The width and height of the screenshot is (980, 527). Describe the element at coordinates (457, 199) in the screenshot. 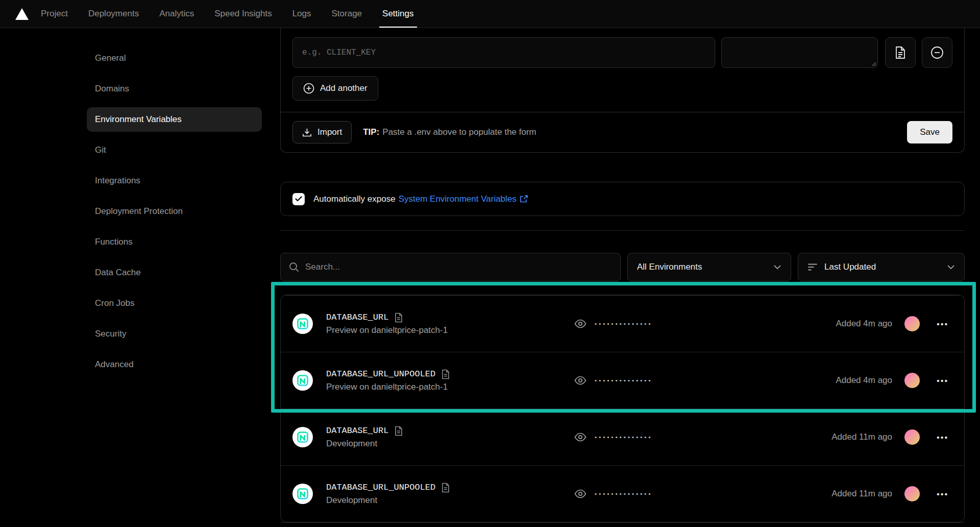

I see `system-env-link-label: System Environment Variables` at that location.